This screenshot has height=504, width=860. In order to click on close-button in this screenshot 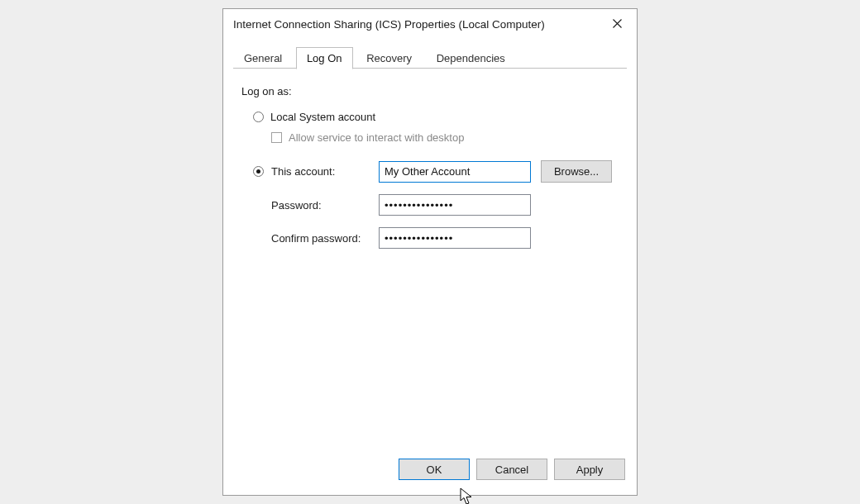, I will do `click(617, 24)`.